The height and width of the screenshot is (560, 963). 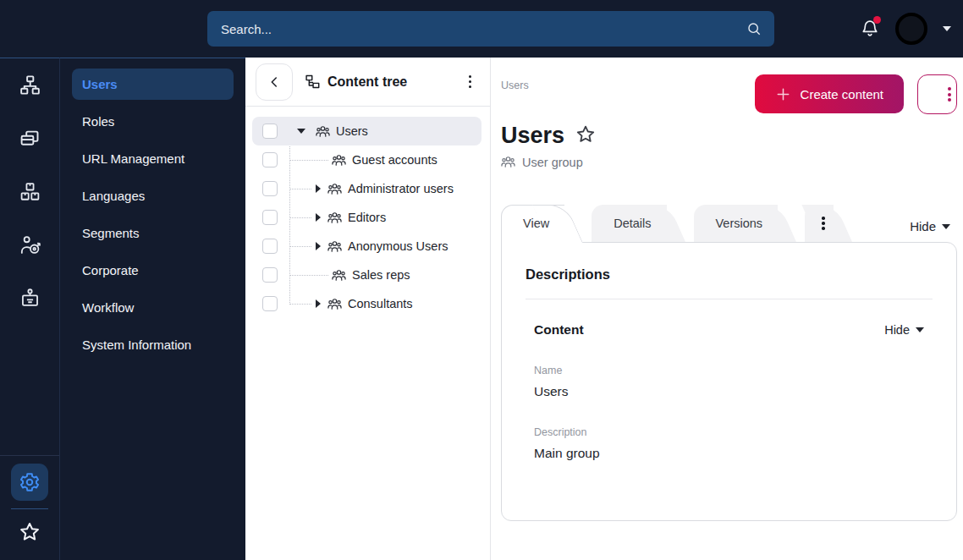 What do you see at coordinates (381, 304) in the screenshot?
I see `tree-item-label: Consultants` at bounding box center [381, 304].